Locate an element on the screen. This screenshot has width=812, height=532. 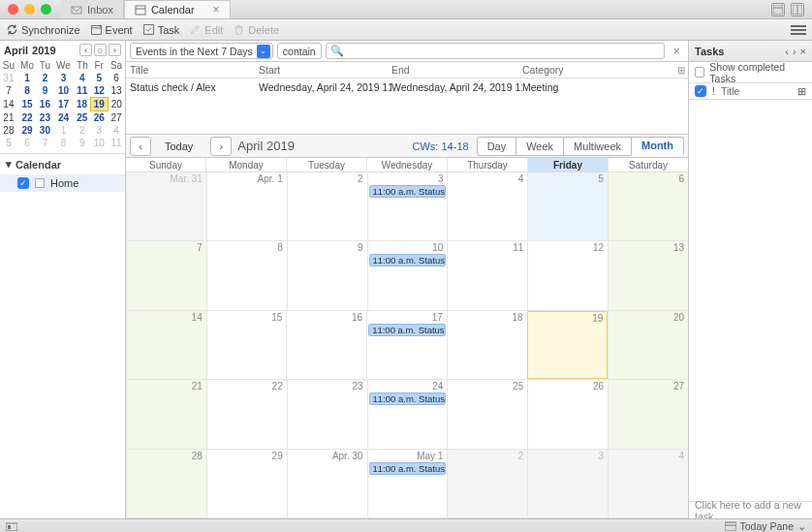
month-day: 6 is located at coordinates (647, 206).